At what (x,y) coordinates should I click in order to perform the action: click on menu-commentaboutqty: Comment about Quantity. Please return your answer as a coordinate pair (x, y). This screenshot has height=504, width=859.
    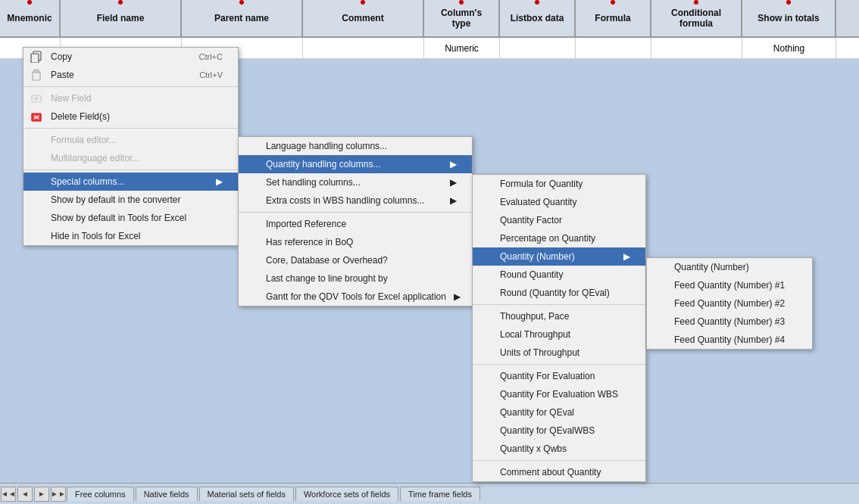
    Looking at the image, I should click on (559, 472).